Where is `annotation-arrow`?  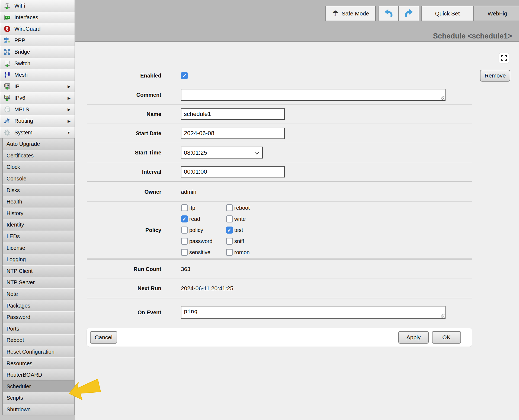 annotation-arrow is located at coordinates (85, 390).